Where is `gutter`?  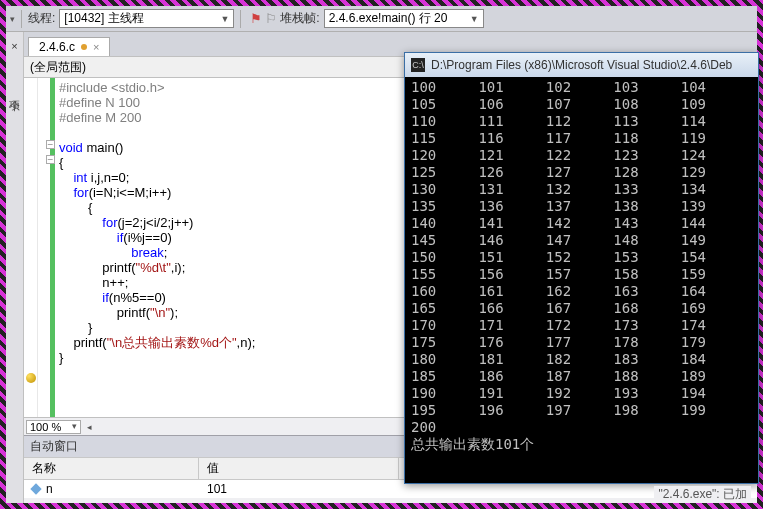
gutter is located at coordinates (31, 248).